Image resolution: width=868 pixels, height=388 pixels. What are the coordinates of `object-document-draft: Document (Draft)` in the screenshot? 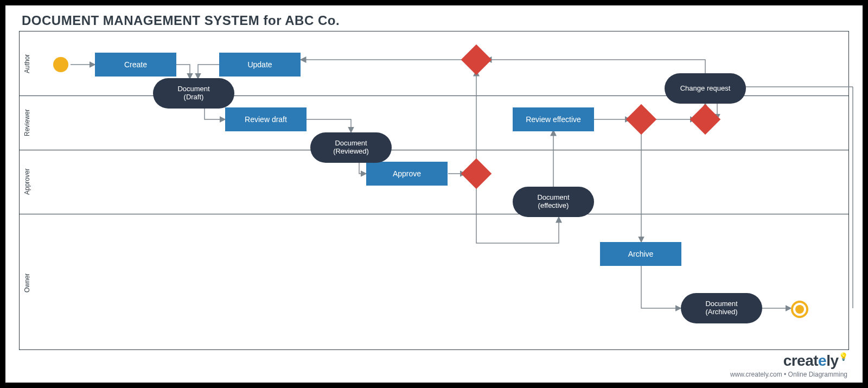 It's located at (194, 93).